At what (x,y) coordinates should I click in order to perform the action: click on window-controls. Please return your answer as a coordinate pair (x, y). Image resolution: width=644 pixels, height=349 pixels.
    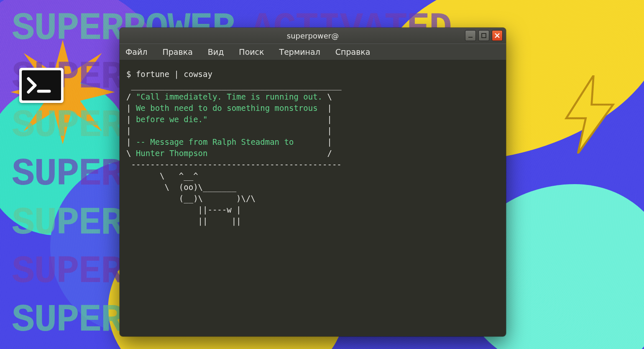
    Looking at the image, I should click on (484, 36).